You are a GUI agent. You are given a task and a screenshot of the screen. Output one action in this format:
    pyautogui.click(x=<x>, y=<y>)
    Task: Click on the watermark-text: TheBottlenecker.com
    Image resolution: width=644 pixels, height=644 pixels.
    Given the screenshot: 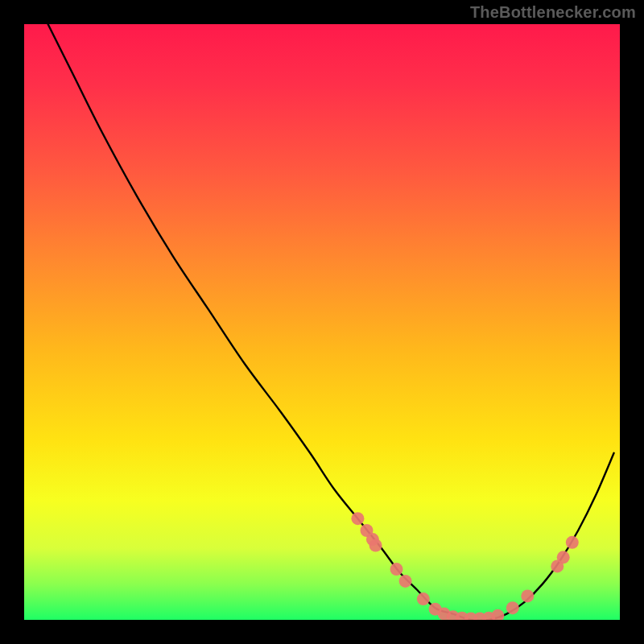 What is the action you would take?
    pyautogui.click(x=553, y=13)
    